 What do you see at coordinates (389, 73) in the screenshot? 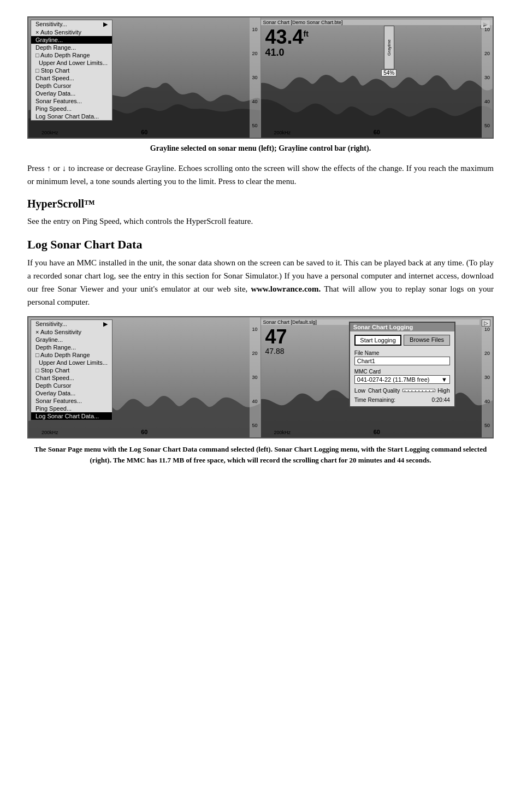
I see `grayline-pct: 54%` at bounding box center [389, 73].